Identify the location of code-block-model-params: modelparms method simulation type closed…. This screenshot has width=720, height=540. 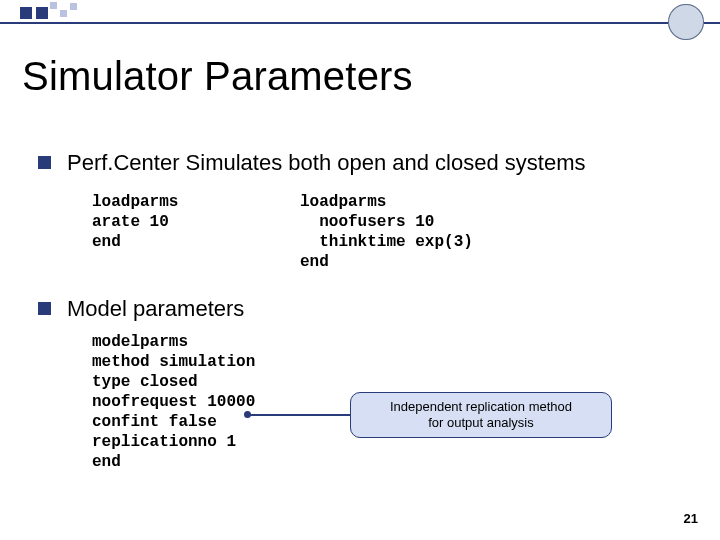
(174, 402).